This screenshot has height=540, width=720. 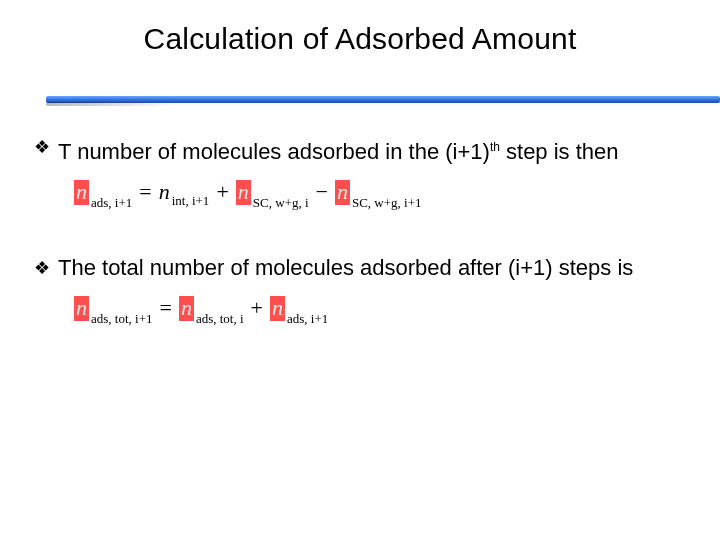 I want to click on eq1-term-nsc-i1: n SC, w+g, i+1, so click(x=378, y=192).